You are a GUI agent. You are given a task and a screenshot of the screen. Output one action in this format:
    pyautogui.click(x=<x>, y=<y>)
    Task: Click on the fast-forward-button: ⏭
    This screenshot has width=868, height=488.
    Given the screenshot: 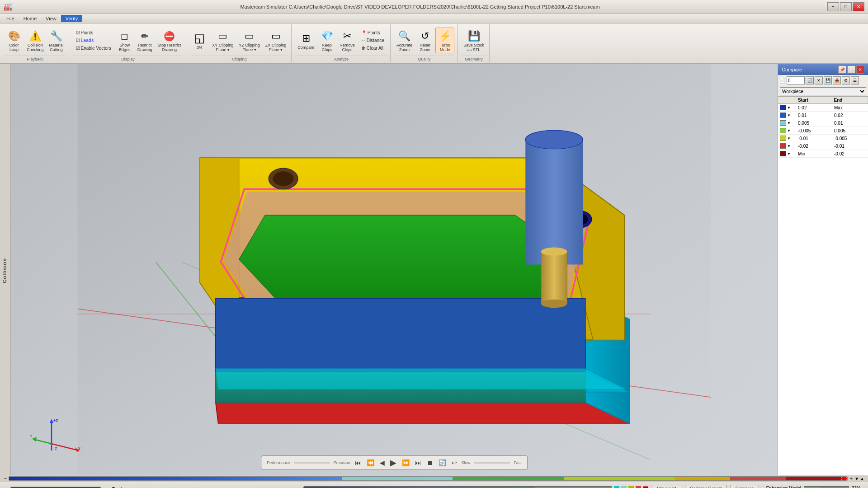 What is the action you would take?
    pyautogui.click(x=418, y=463)
    